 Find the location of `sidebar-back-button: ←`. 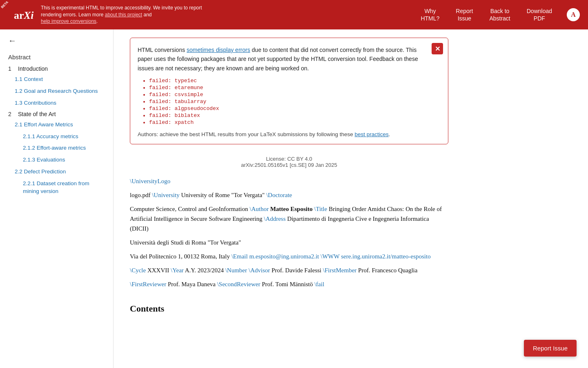

sidebar-back-button: ← is located at coordinates (56, 41).